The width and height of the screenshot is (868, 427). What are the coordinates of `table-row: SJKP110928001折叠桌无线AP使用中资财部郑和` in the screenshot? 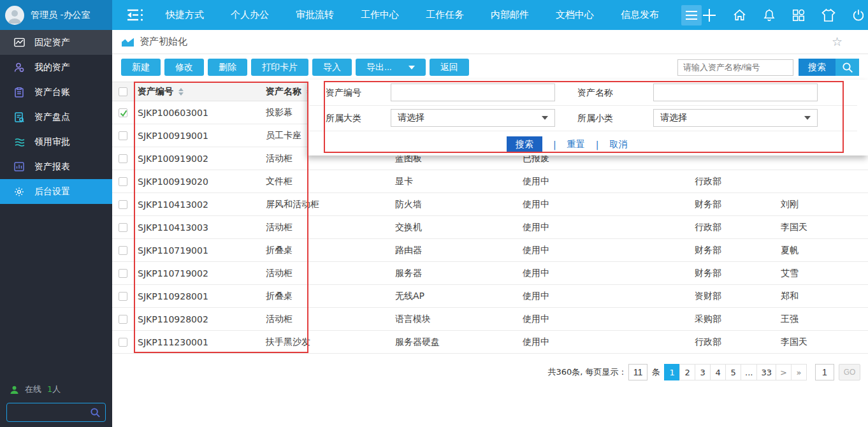 It's located at (490, 296).